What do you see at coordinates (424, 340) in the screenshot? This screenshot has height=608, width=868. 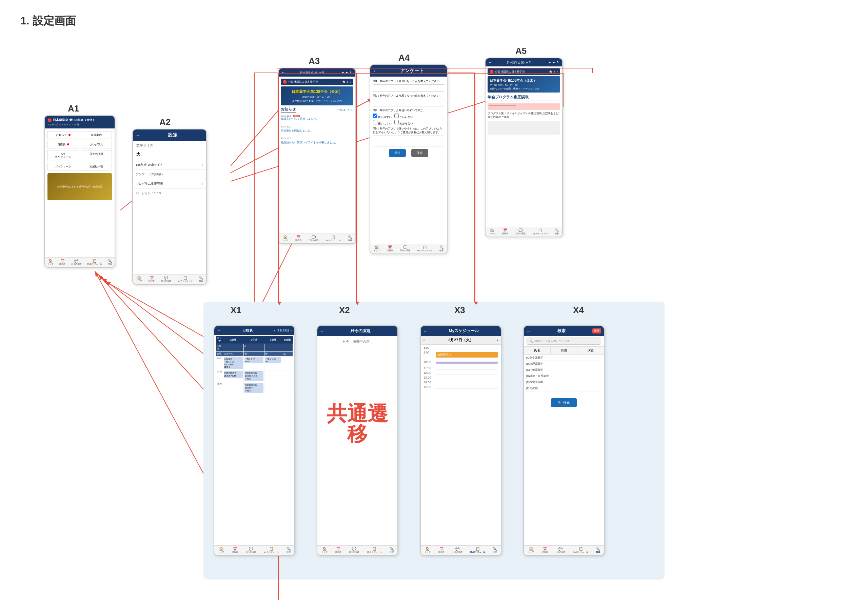 I see `x3-prev-date: ‹` at bounding box center [424, 340].